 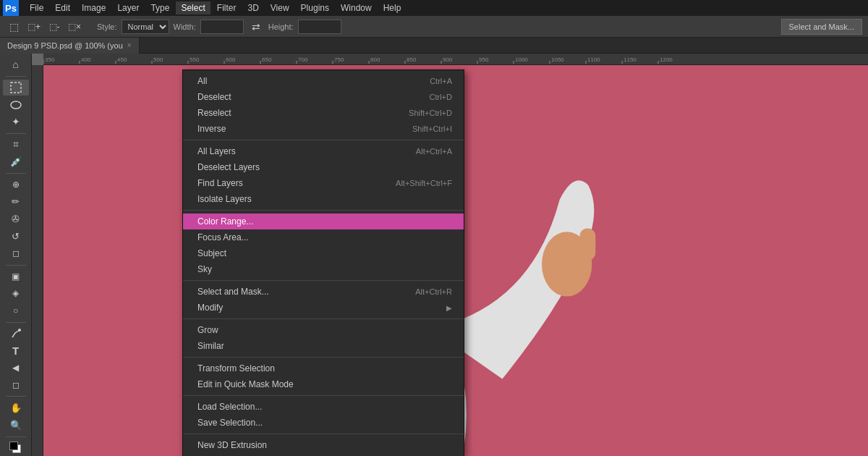 What do you see at coordinates (16, 65) in the screenshot?
I see `home-tool: ⌂` at bounding box center [16, 65].